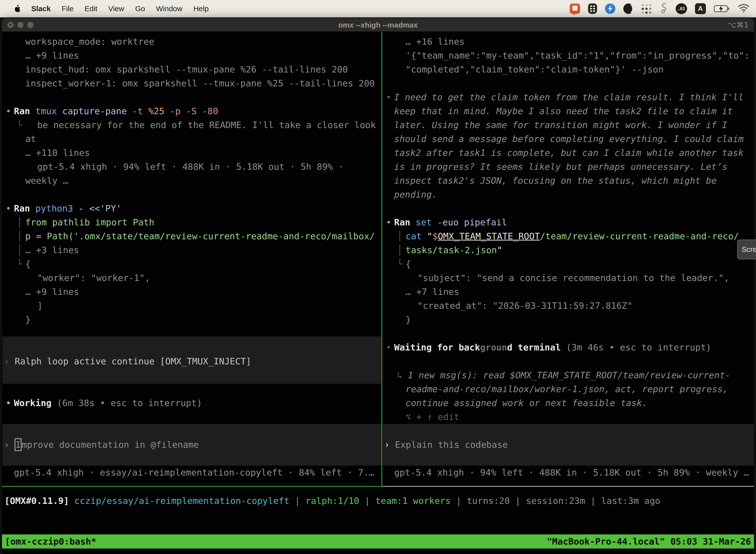  What do you see at coordinates (378, 542) in the screenshot?
I see `tmux-status-bar: [omx-cczip0:bash* "MacBook-Pro-44.local"…` at bounding box center [378, 542].